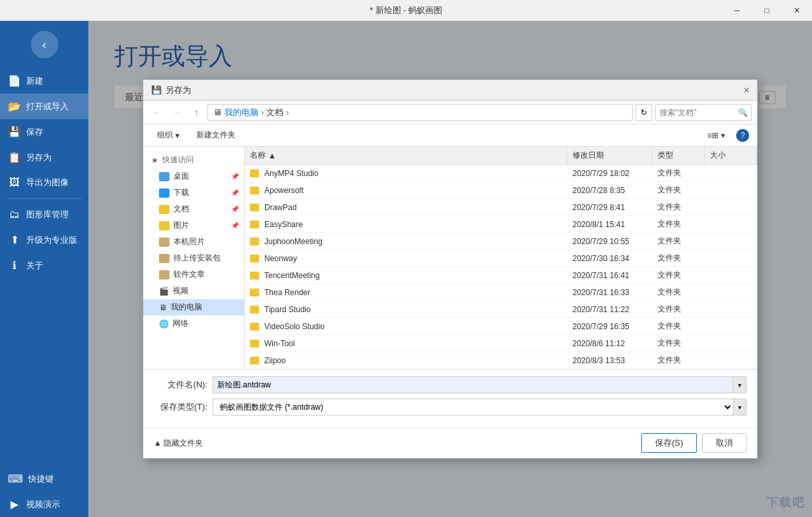 Image resolution: width=812 pixels, height=517 pixels. What do you see at coordinates (501, 241) in the screenshot?
I see `table-row: JuphoonMeeting 2020/7/29 10:55 文件夹` at bounding box center [501, 241].